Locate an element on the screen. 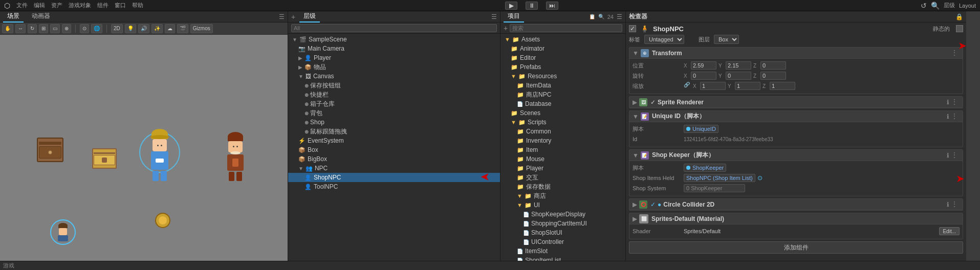  inspector-lock-icon: 🔒 is located at coordinates (959, 17).